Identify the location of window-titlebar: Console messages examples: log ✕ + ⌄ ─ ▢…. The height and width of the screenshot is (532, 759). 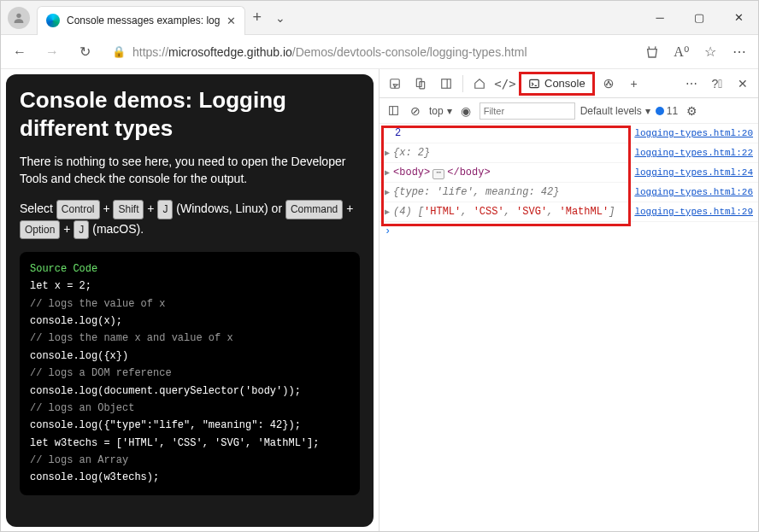
(380, 18).